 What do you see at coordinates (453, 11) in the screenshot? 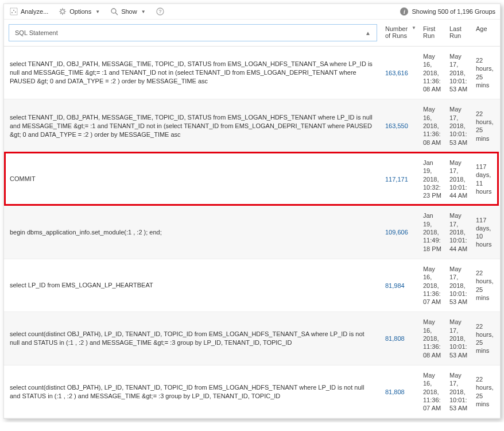
I see `summary-text: Showing 500 of 1,196 Groups` at bounding box center [453, 11].